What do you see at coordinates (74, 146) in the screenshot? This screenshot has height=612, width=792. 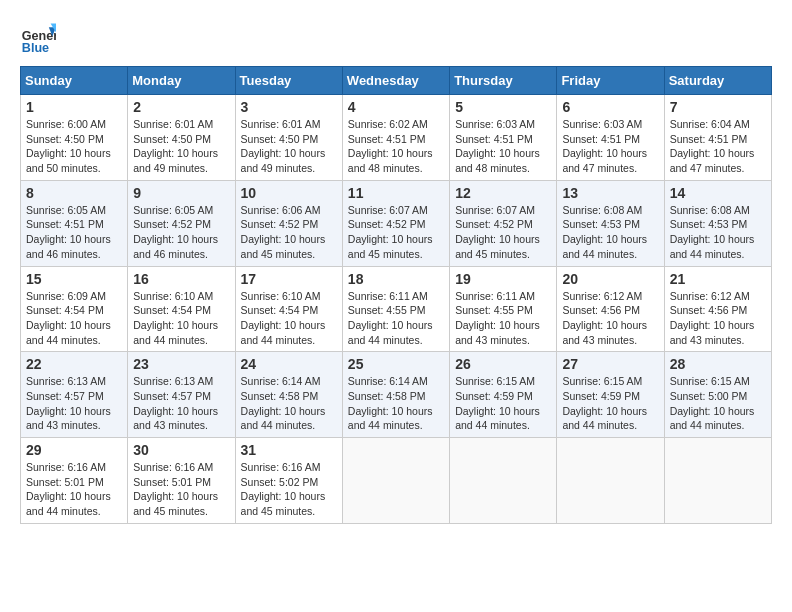 I see `day-info: Sunrise: 6:00 AMSunset: 4:50 PMDaylight:…` at bounding box center [74, 146].